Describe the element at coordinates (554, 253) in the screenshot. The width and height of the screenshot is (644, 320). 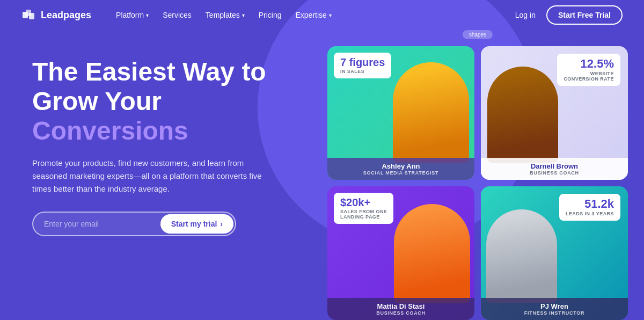
I see `card-pj: 51.2k LEADS IN 3 YEARS PJ Wren FITNESS I…` at that location.